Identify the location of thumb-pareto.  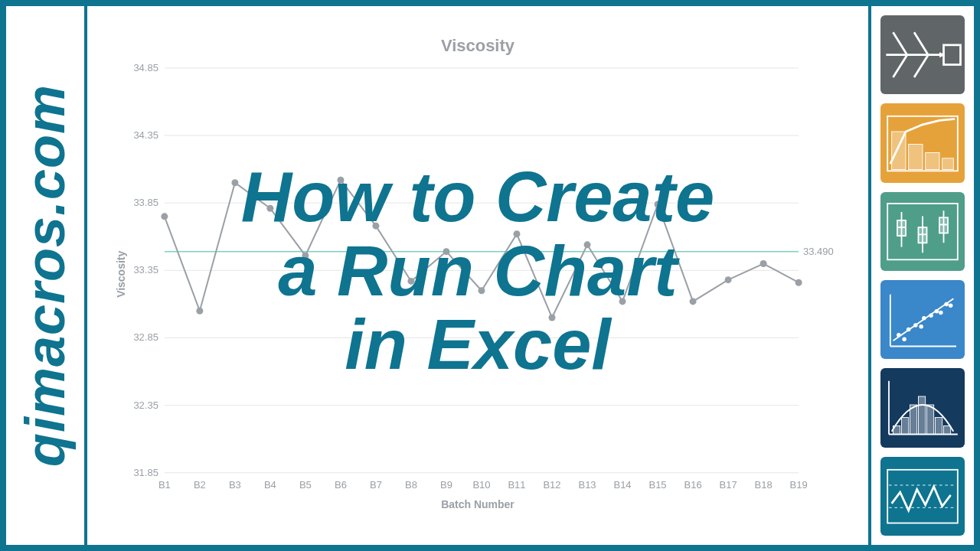
(923, 142).